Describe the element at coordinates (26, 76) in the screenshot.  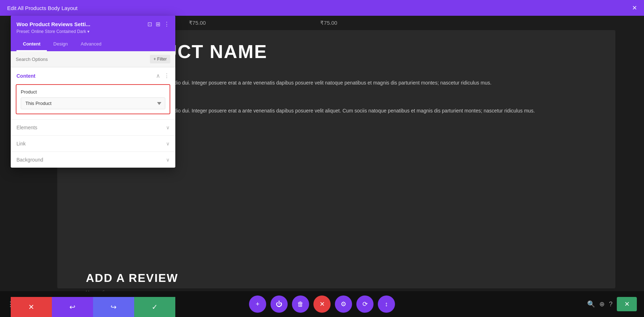
I see `content-section-title: Content` at that location.